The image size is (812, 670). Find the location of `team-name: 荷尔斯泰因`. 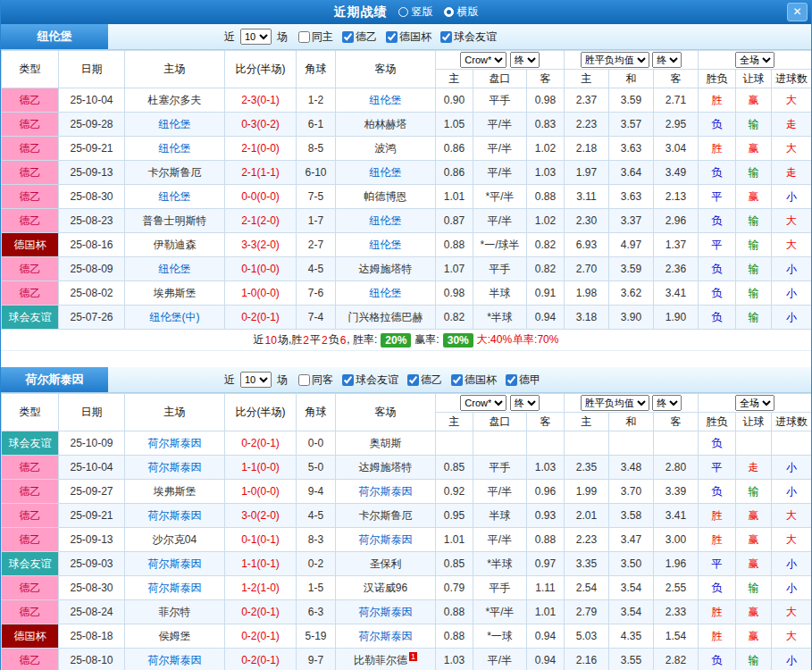

team-name: 荷尔斯泰因 is located at coordinates (54, 380).